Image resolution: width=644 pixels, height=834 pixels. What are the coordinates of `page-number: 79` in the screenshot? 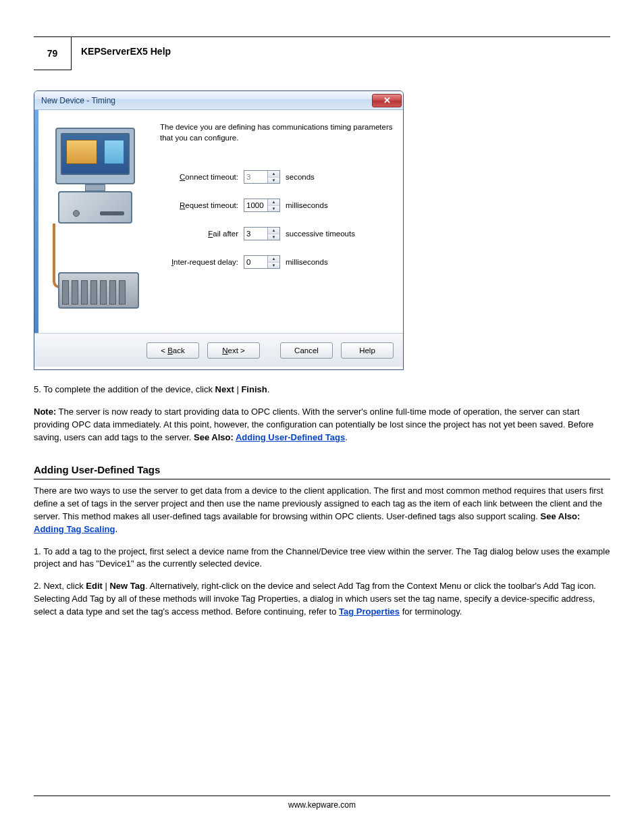 It's located at (53, 53).